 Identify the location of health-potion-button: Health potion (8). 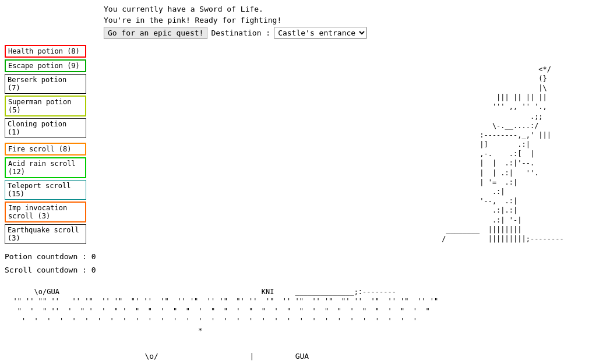
(45, 51).